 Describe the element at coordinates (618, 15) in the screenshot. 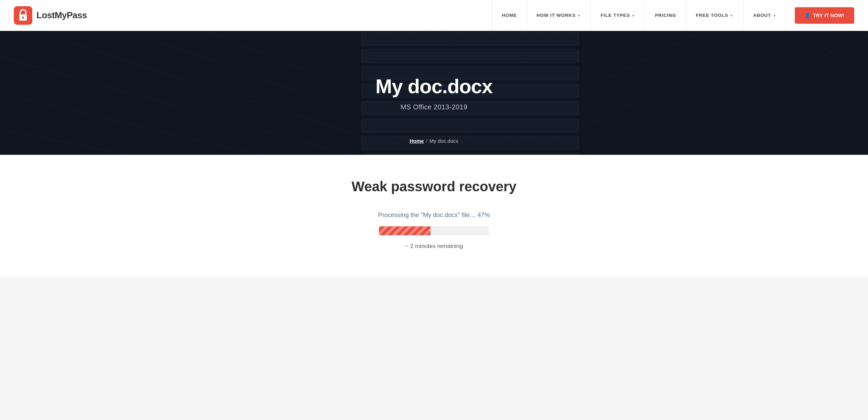

I see `nav-item-file-types: FILE TYPES ▼` at that location.